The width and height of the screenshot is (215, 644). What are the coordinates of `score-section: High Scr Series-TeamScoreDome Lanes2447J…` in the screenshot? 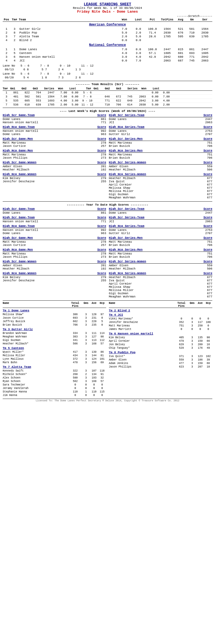 It's located at (161, 119).